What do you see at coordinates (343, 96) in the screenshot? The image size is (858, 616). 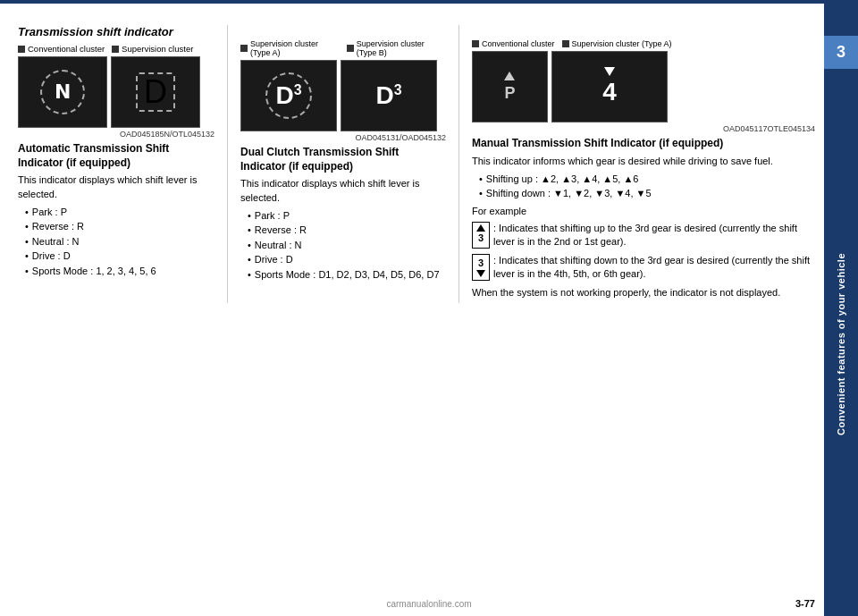 I see `section2-panels: D3 D3` at bounding box center [343, 96].